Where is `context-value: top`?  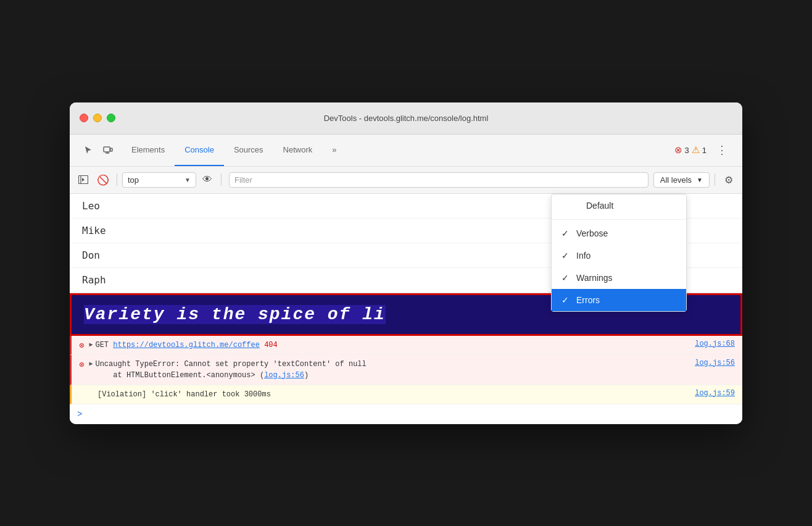 context-value: top is located at coordinates (133, 180).